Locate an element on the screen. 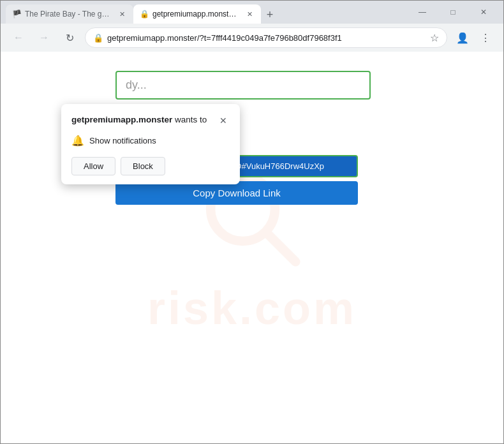 The image size is (504, 444). forward-button: → is located at coordinates (44, 38).